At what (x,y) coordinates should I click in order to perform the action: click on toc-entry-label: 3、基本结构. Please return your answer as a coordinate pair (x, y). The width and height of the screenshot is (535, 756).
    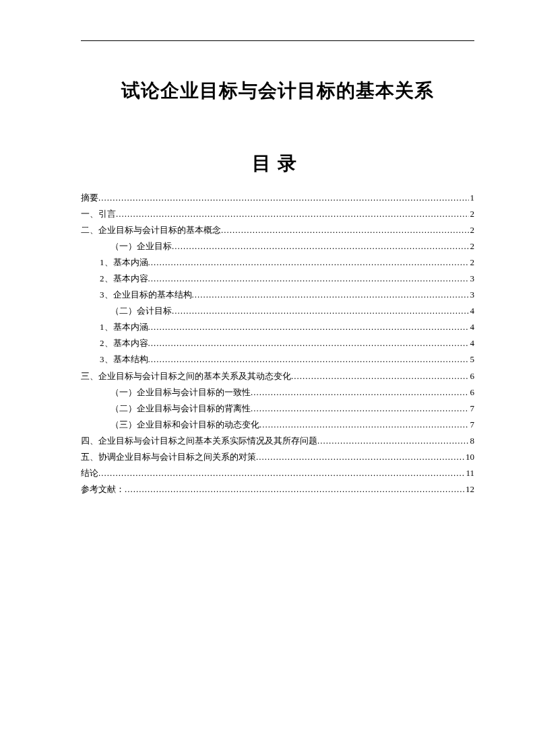
    Looking at the image, I should click on (124, 359).